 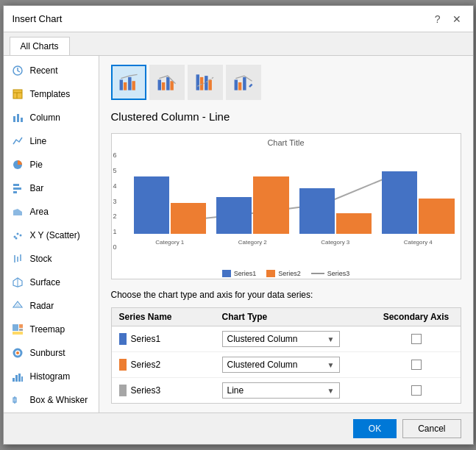 What do you see at coordinates (51, 165) in the screenshot?
I see `sidebar-item-pie: Pie` at bounding box center [51, 165].